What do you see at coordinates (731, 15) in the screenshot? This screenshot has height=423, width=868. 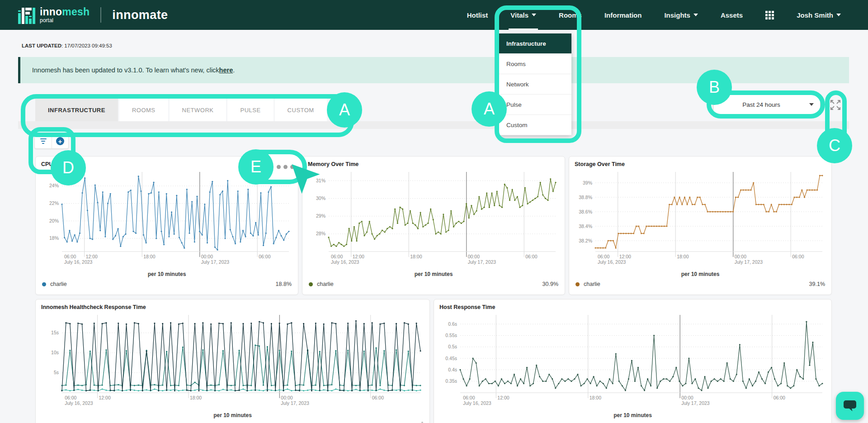 I see `nav-assets: Assets` at bounding box center [731, 15].